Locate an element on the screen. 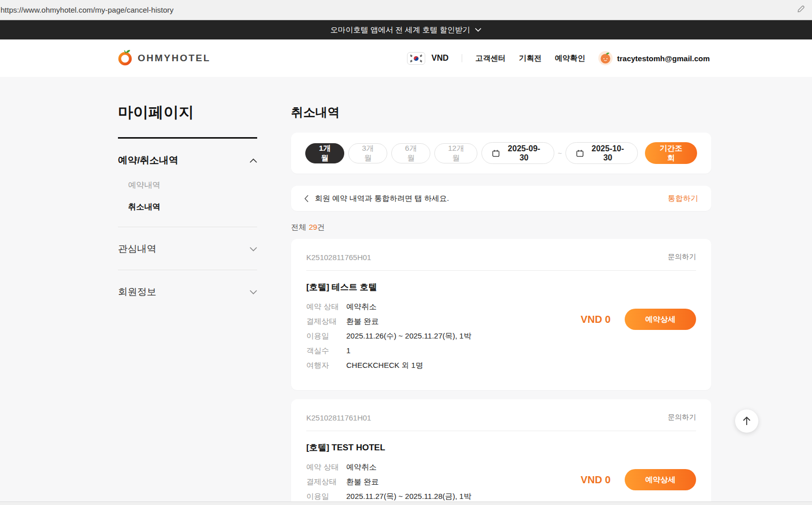 The width and height of the screenshot is (812, 505). summary-suffix: 건 is located at coordinates (321, 227).